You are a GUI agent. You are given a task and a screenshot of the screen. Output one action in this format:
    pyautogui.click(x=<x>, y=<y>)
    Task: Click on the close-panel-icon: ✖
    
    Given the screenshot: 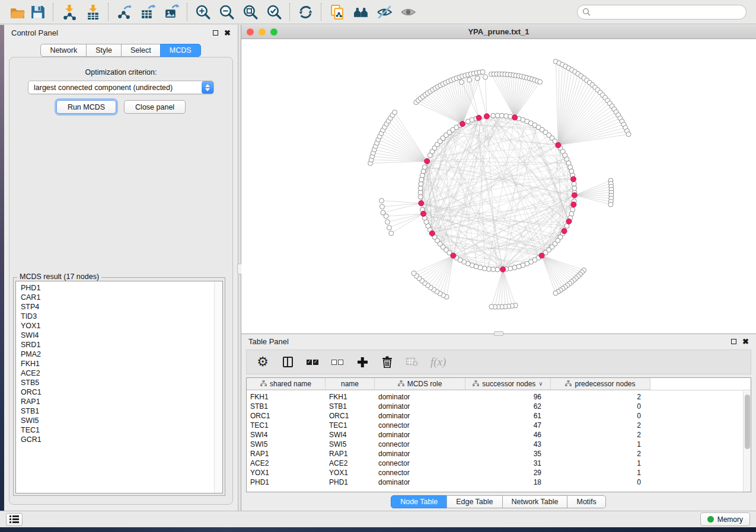 What is the action you would take?
    pyautogui.click(x=228, y=33)
    